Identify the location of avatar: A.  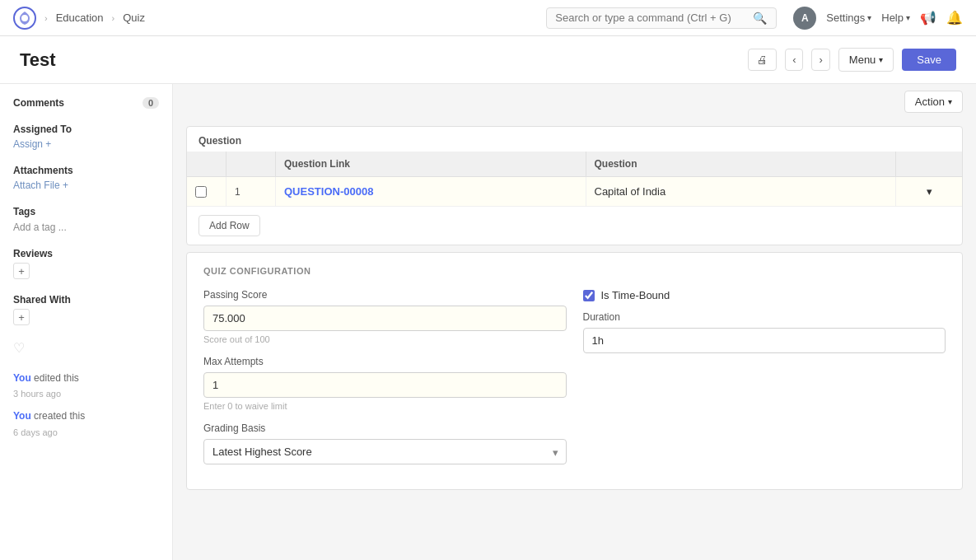
(805, 18).